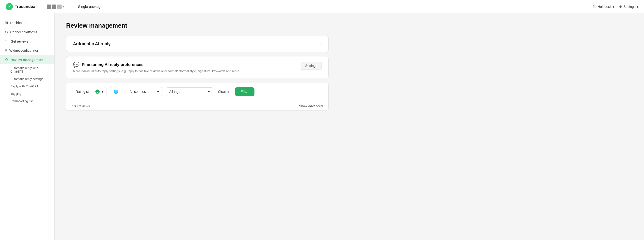 The width and height of the screenshot is (644, 240). What do you see at coordinates (22, 101) in the screenshot?
I see `sub-label: Remarketing list` at bounding box center [22, 101].